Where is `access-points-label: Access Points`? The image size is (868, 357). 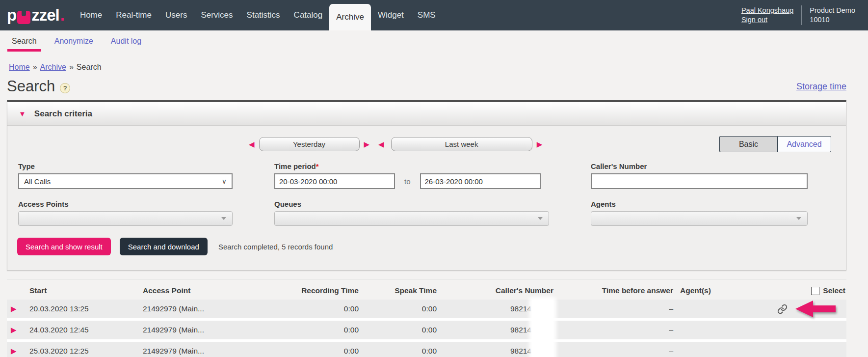
access-points-label: Access Points is located at coordinates (126, 204).